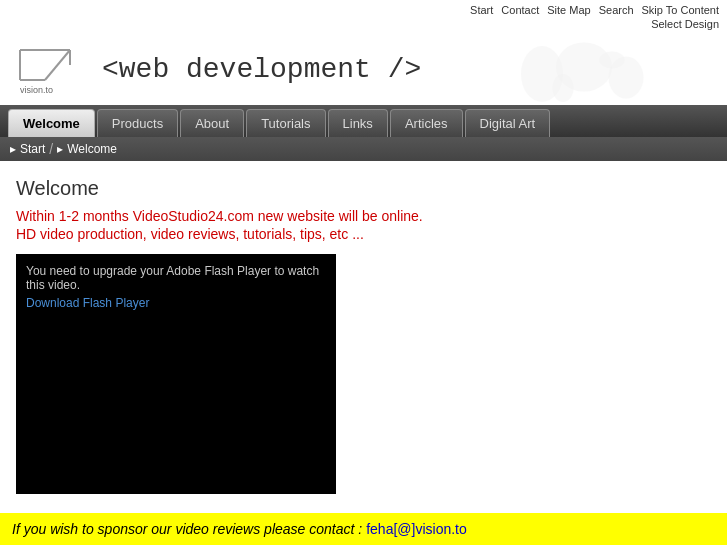 This screenshot has width=727, height=545. What do you see at coordinates (36, 90) in the screenshot?
I see `svg-text: vision.to` at bounding box center [36, 90].